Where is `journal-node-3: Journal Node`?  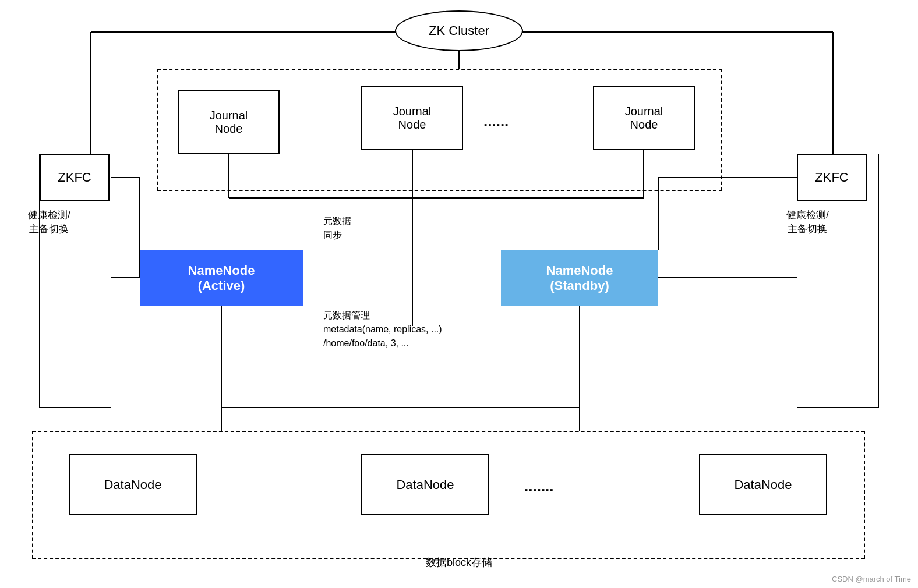 journal-node-3: Journal Node is located at coordinates (644, 118).